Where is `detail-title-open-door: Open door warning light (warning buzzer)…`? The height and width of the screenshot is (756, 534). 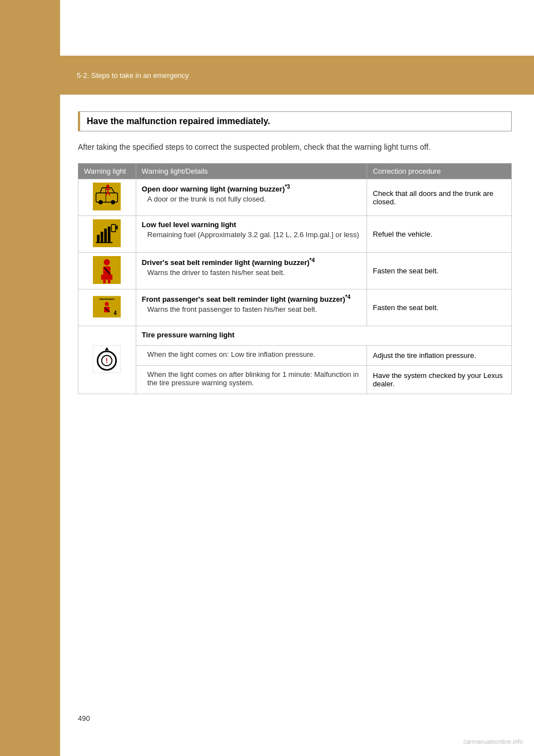
detail-title-open-door: Open door warning light (warning buzzer)… is located at coordinates (251, 188).